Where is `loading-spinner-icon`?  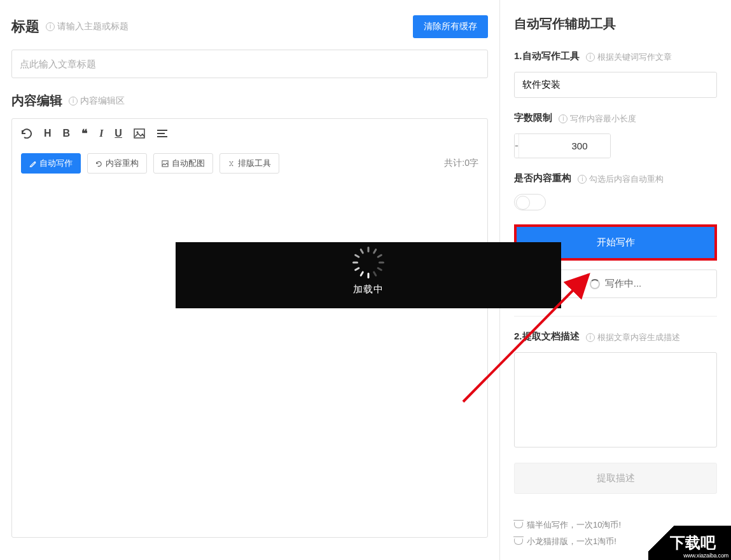 loading-spinner-icon is located at coordinates (595, 284).